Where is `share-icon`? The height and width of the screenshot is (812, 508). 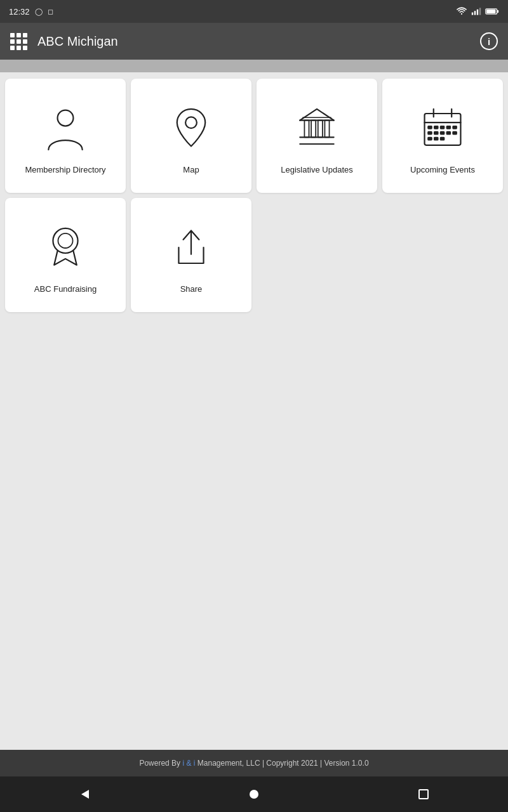
share-icon is located at coordinates (191, 248).